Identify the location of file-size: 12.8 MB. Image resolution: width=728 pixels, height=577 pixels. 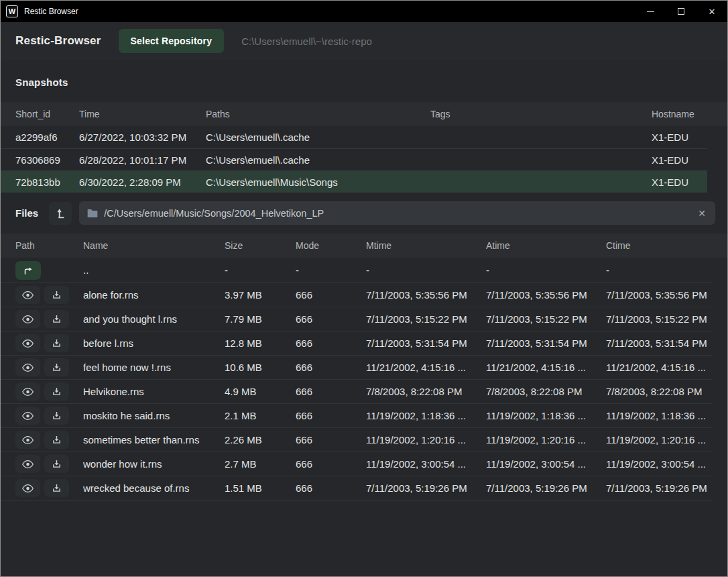
(260, 344).